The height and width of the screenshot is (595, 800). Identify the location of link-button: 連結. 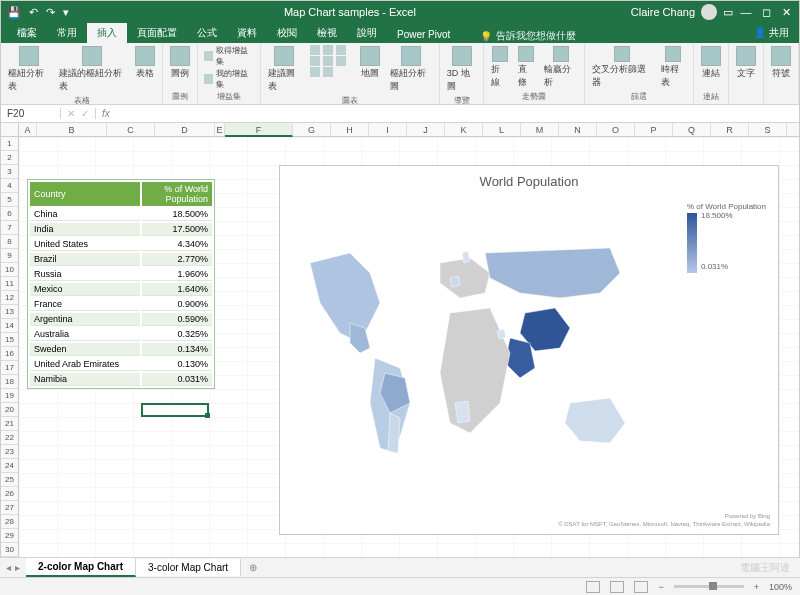
(711, 63).